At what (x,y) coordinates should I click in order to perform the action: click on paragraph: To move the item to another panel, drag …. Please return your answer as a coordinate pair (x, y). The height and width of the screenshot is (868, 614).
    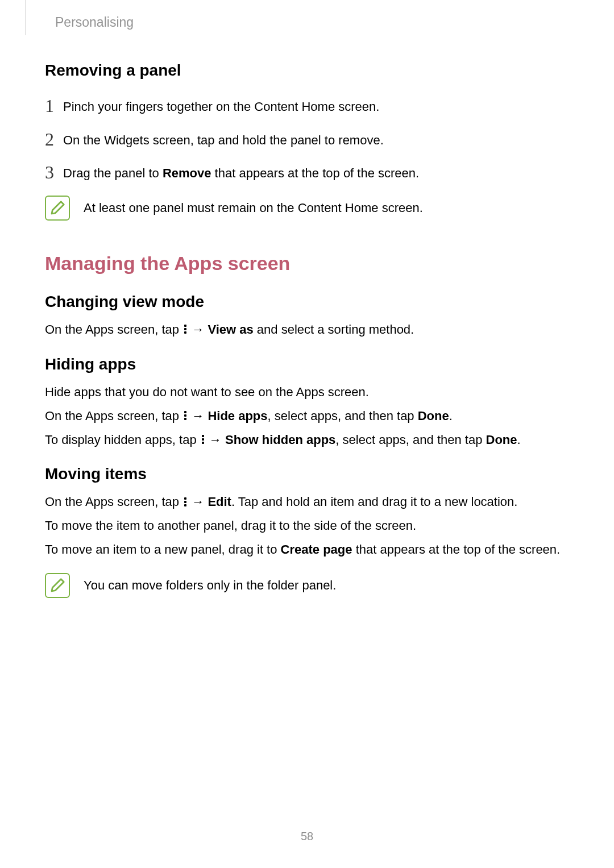
    Looking at the image, I should click on (306, 526).